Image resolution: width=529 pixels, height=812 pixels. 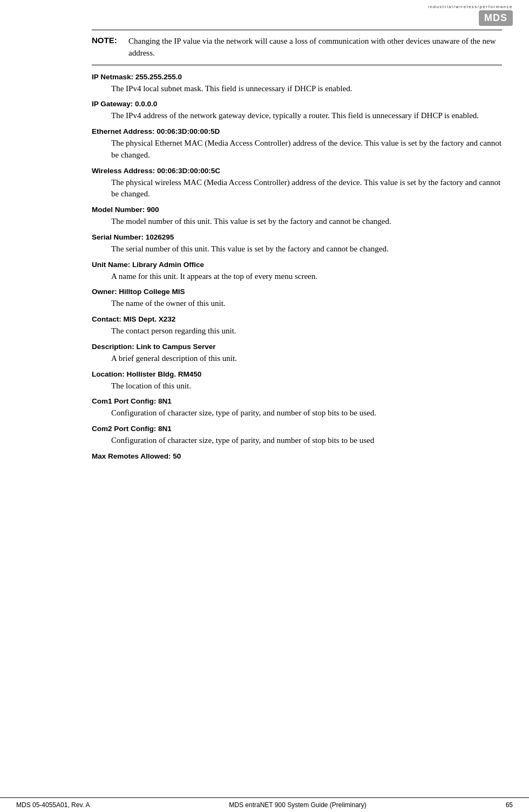 I want to click on field-description: The physical wireless MAC (Media Access …, so click(x=307, y=189).